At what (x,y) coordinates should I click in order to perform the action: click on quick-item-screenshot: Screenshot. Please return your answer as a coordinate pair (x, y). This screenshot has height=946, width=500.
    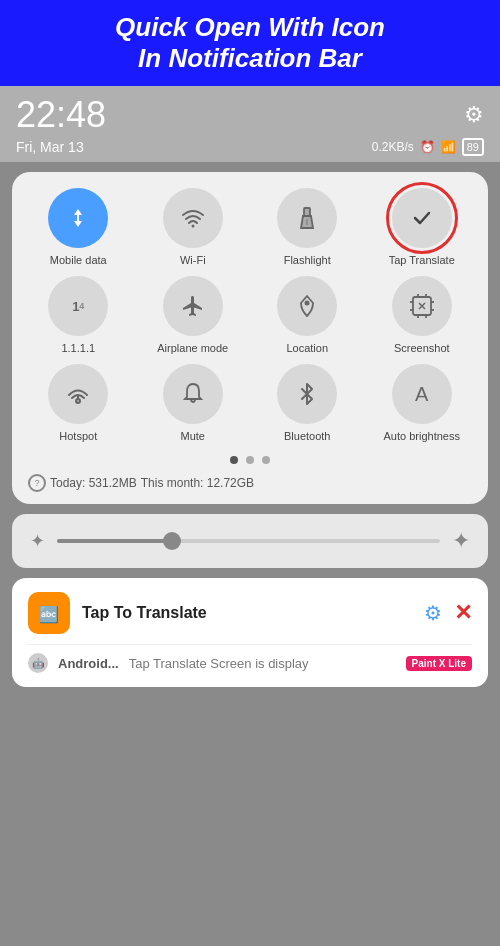
    Looking at the image, I should click on (422, 315).